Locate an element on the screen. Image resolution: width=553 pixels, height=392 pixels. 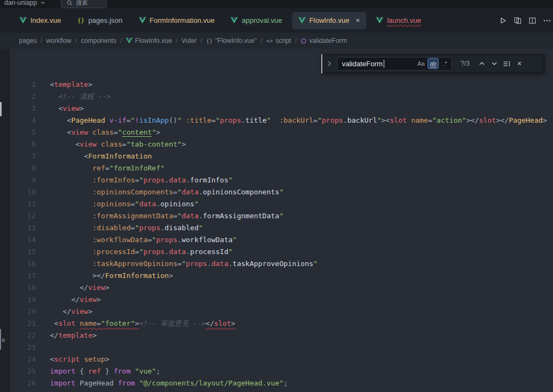
find-query: validateForm is located at coordinates (363, 64).